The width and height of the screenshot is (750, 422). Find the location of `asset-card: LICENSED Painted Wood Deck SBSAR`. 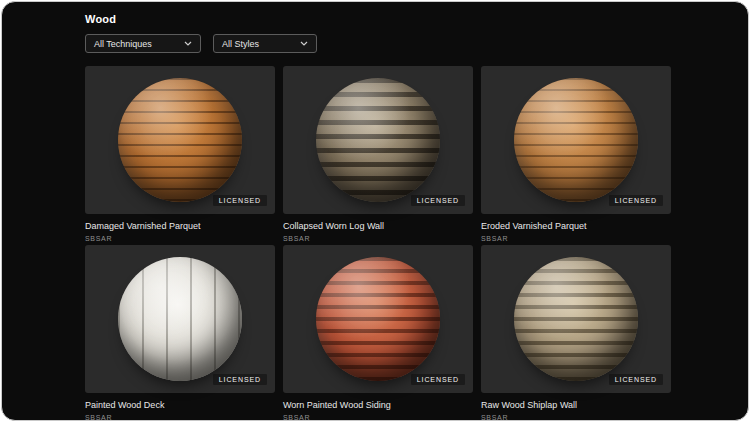

asset-card: LICENSED Painted Wood Deck SBSAR is located at coordinates (180, 333).